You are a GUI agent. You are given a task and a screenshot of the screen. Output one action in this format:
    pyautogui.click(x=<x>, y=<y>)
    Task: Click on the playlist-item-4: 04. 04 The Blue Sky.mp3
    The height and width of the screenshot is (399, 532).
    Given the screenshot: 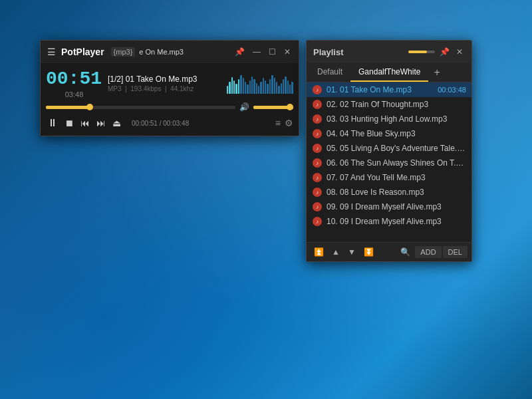 What is the action you would take?
    pyautogui.click(x=389, y=134)
    